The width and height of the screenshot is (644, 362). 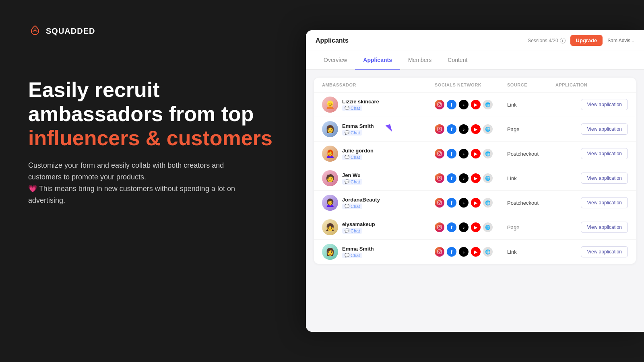 I want to click on ambassador-name: Jen Wu, so click(x=352, y=175).